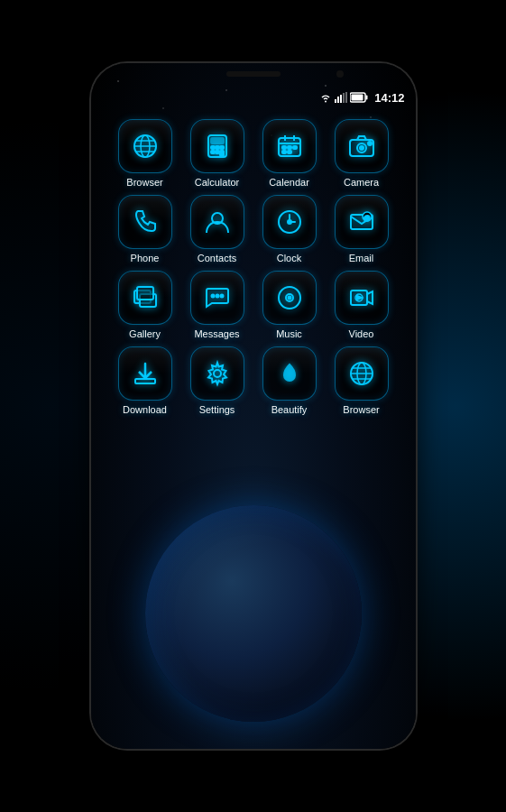  What do you see at coordinates (290, 229) in the screenshot?
I see `app-clock: Clock` at bounding box center [290, 229].